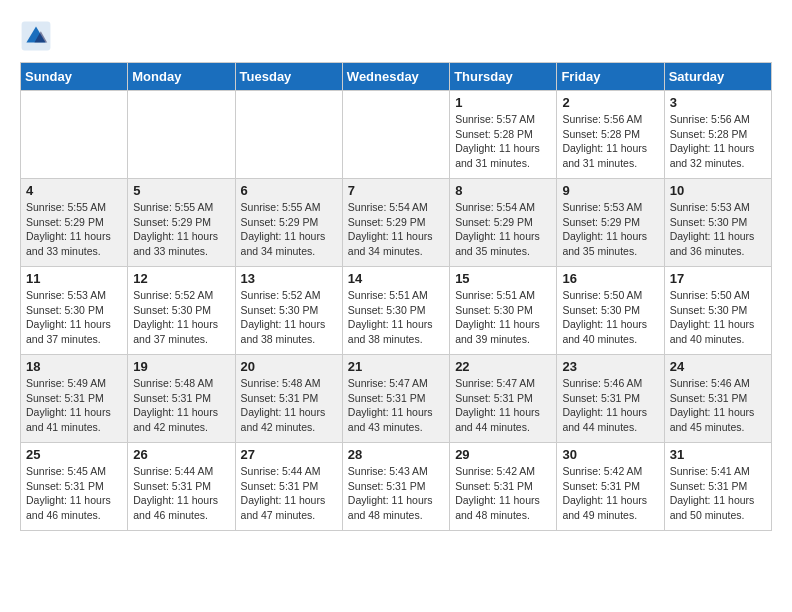 Image resolution: width=792 pixels, height=612 pixels. I want to click on day-number: 28, so click(396, 454).